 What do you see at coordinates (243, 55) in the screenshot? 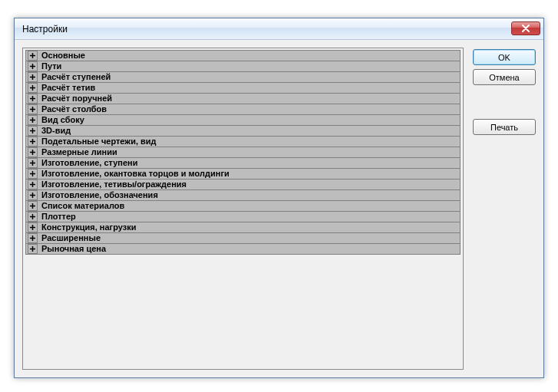
I see `category-row: Основные` at bounding box center [243, 55].